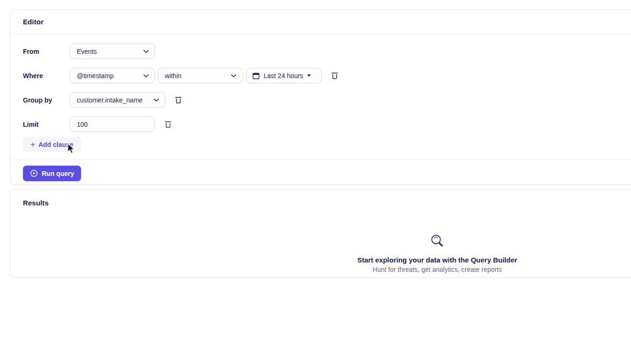  What do you see at coordinates (117, 100) in the screenshot?
I see `group-by-select: customer.intake_name` at bounding box center [117, 100].